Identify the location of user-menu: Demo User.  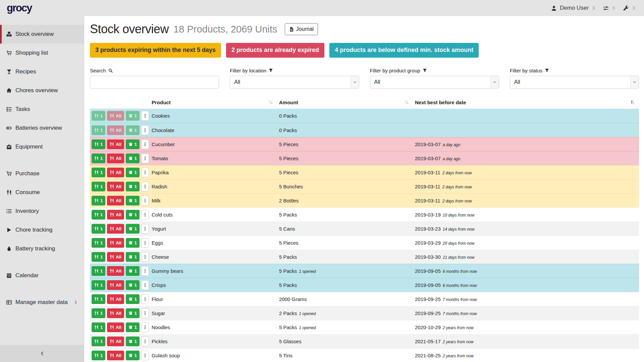
(574, 8).